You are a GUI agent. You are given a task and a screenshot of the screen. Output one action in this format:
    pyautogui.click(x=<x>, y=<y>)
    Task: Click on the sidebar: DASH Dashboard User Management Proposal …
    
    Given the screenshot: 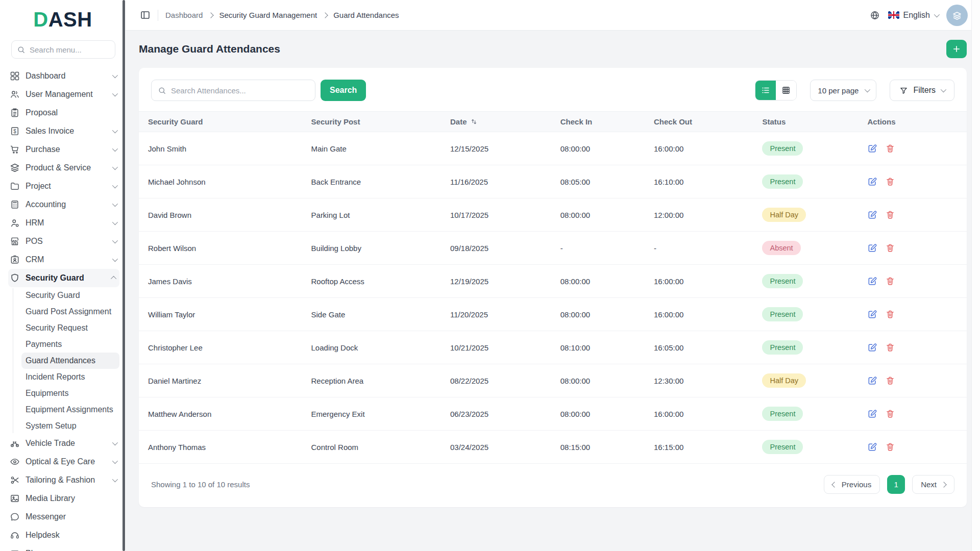 What is the action you would take?
    pyautogui.click(x=63, y=276)
    